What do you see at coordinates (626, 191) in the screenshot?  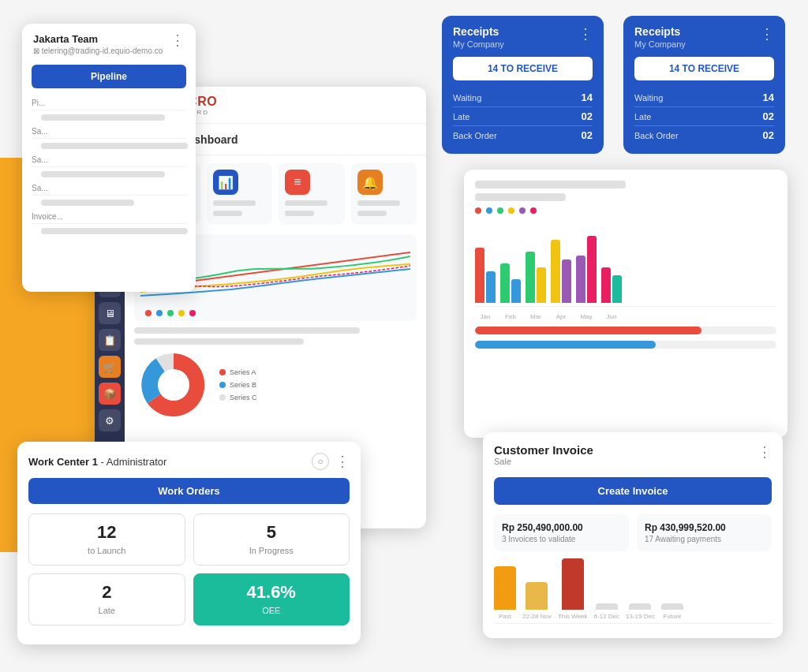 I see `bar-chart-title` at bounding box center [626, 191].